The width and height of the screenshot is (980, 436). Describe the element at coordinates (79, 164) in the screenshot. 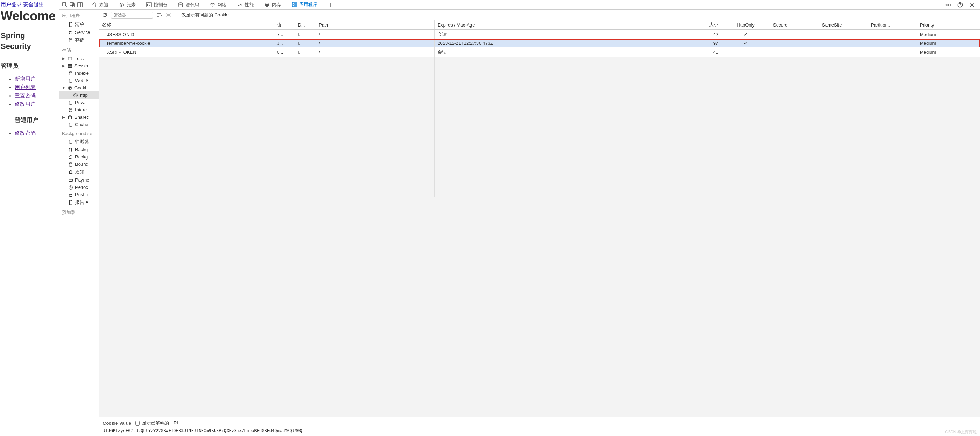

I see `sidebar-bounce-tracking: Bounc` at that location.